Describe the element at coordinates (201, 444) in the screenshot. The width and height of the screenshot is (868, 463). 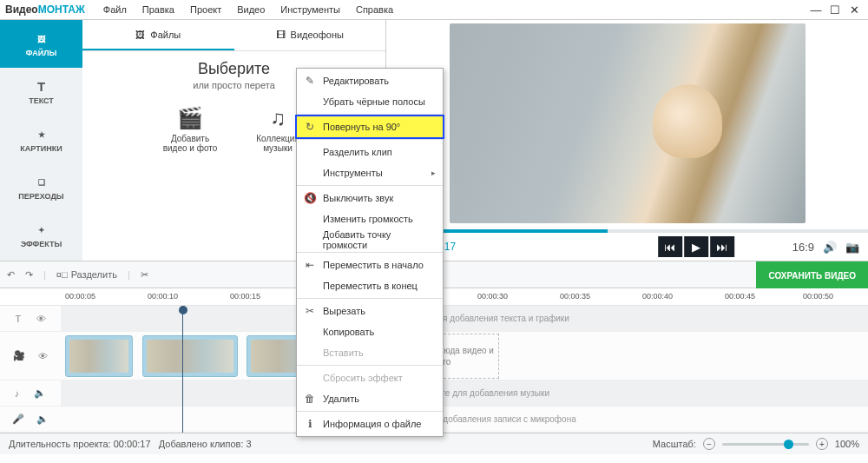
I see `clips-label: Добавлено клипов:` at that location.